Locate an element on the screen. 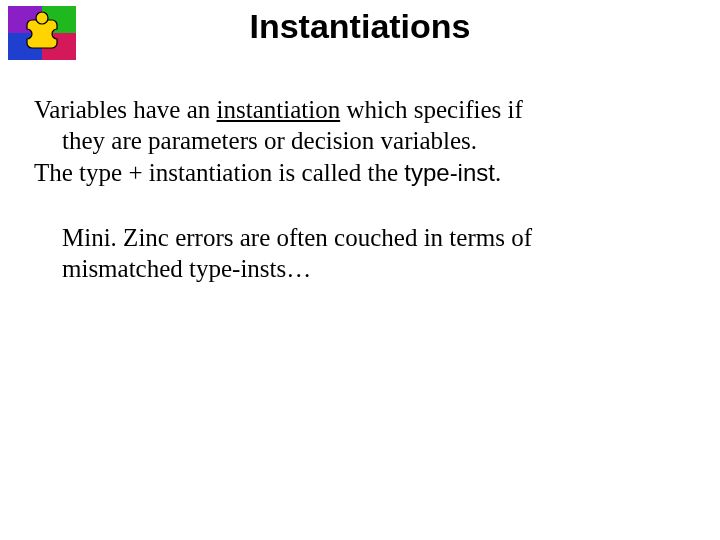  paragraph-3: Mini. Zinc errors are often couched in t… is located at coordinates (354, 254).